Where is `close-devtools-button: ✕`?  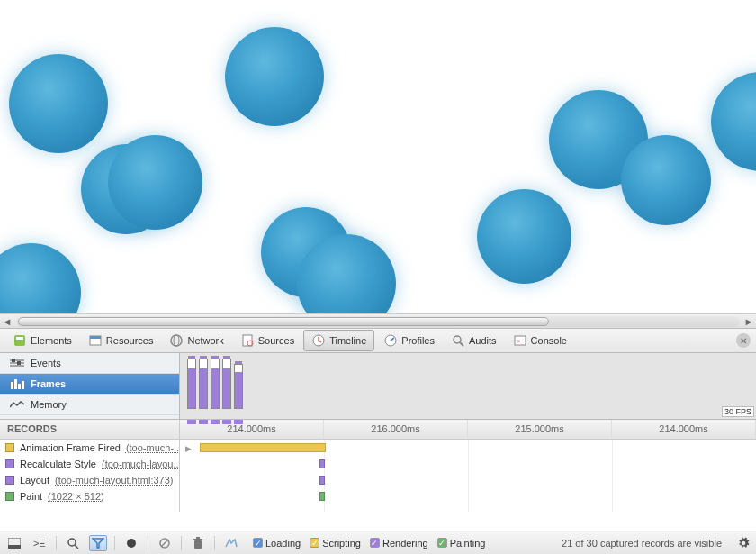 close-devtools-button: ✕ is located at coordinates (743, 341).